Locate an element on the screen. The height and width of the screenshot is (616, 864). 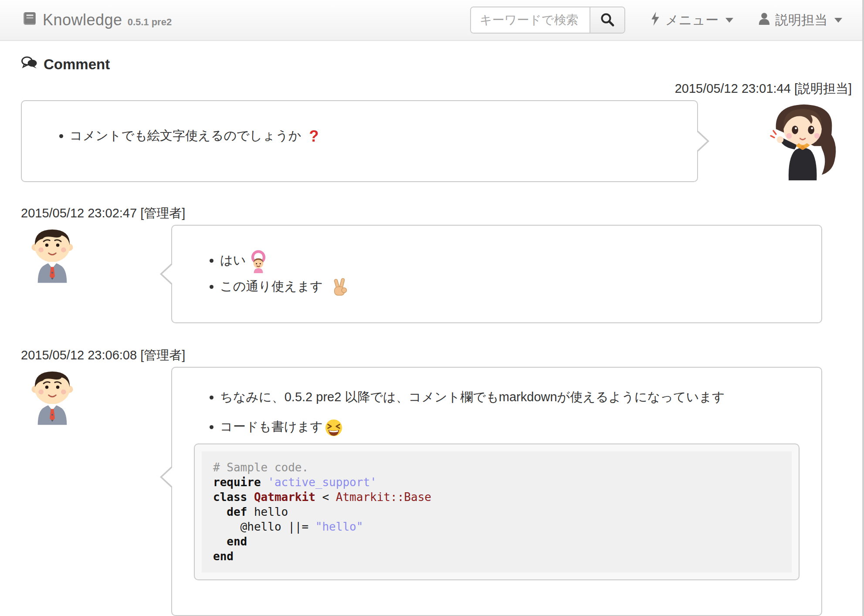
comment-bubble: コメントでも絵文字使えるのでしょうか ? is located at coordinates (359, 141).